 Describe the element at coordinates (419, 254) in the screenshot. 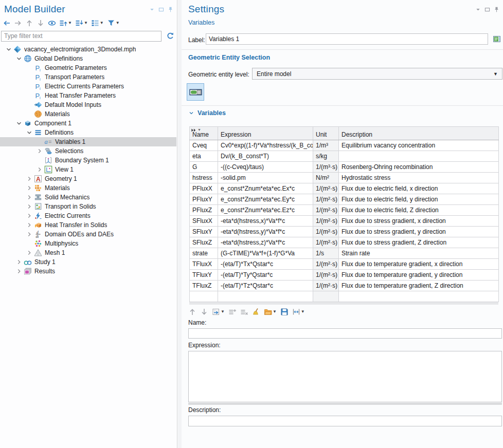

I see `table-cell: Strain rate` at that location.